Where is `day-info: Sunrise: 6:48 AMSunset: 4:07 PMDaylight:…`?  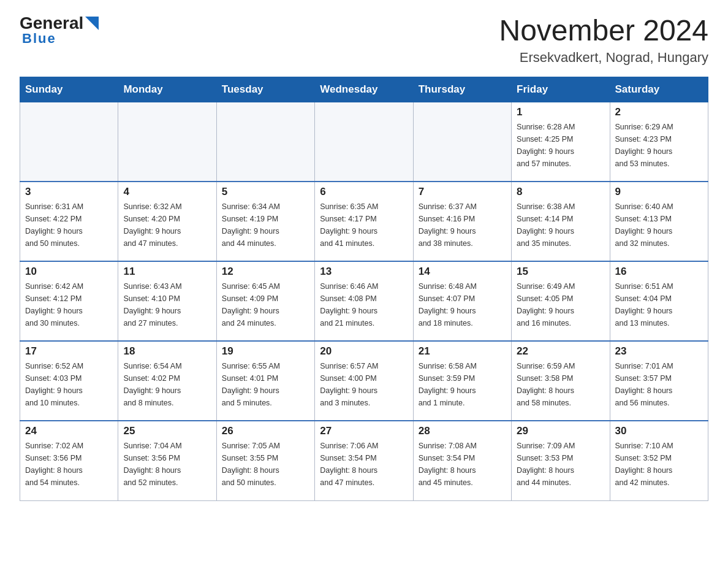 day-info: Sunrise: 6:48 AMSunset: 4:07 PMDaylight:… is located at coordinates (462, 305).